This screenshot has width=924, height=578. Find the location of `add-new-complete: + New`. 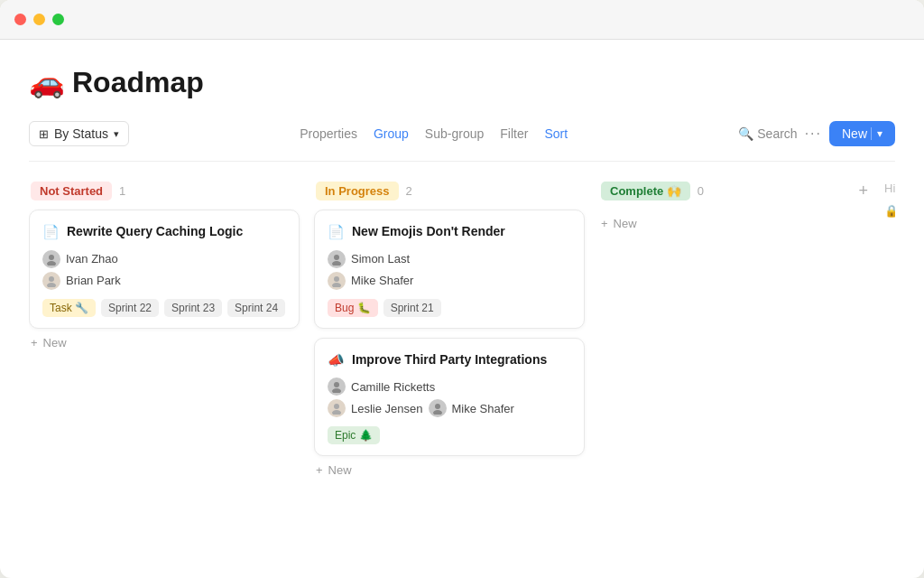

add-new-complete: + New is located at coordinates (735, 224).